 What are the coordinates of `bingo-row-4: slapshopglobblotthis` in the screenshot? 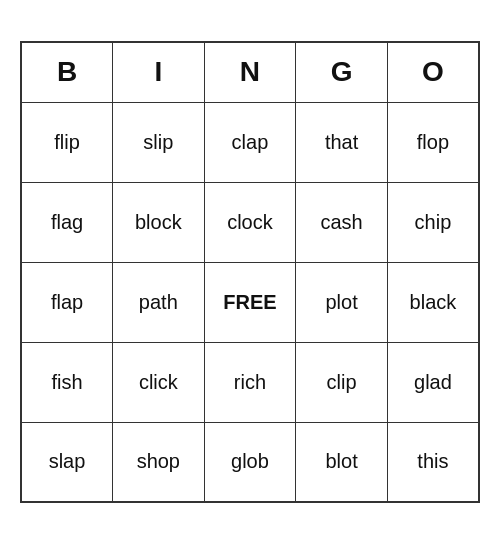 It's located at (250, 462).